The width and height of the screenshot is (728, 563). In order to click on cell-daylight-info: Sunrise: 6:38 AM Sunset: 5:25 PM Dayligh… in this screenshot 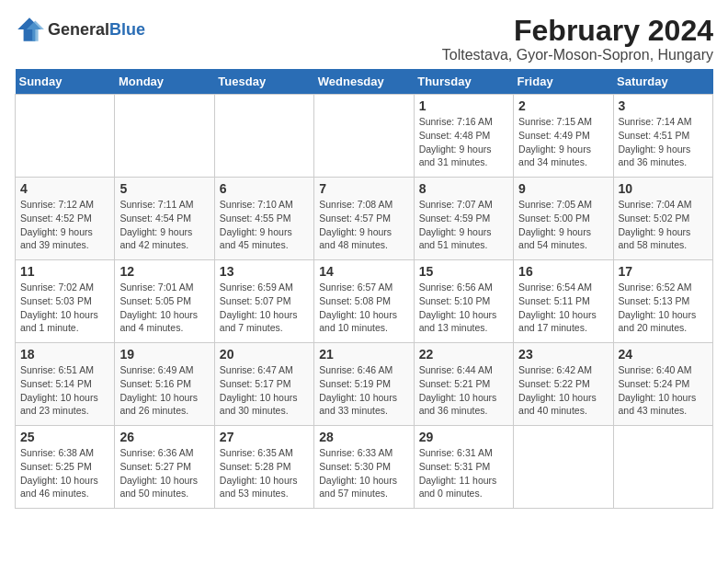, I will do `click(64, 473)`.